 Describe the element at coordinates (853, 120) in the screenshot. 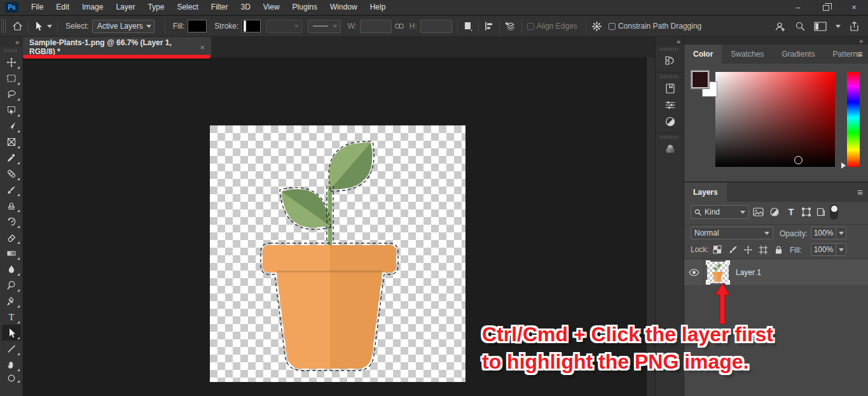

I see `hue-slider` at that location.